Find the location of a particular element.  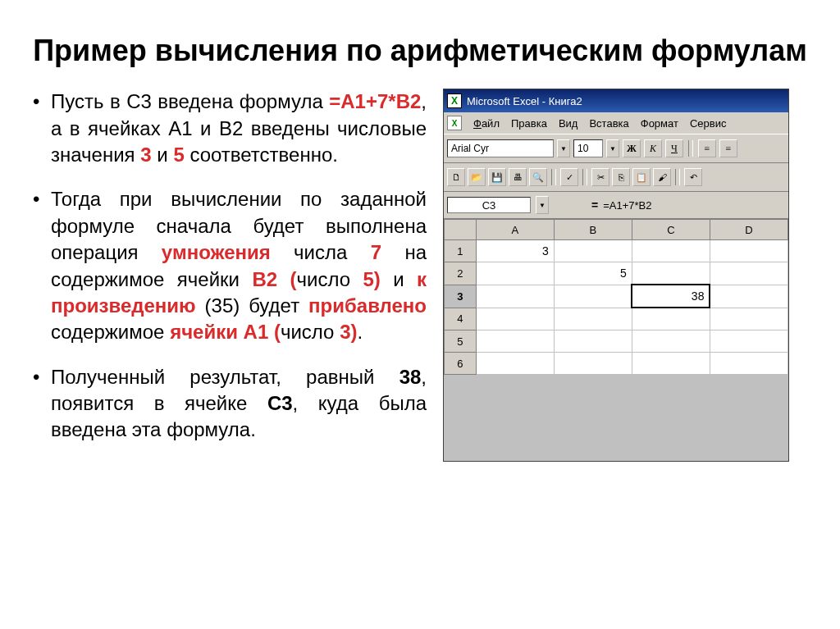

cell-A2 is located at coordinates (515, 274).